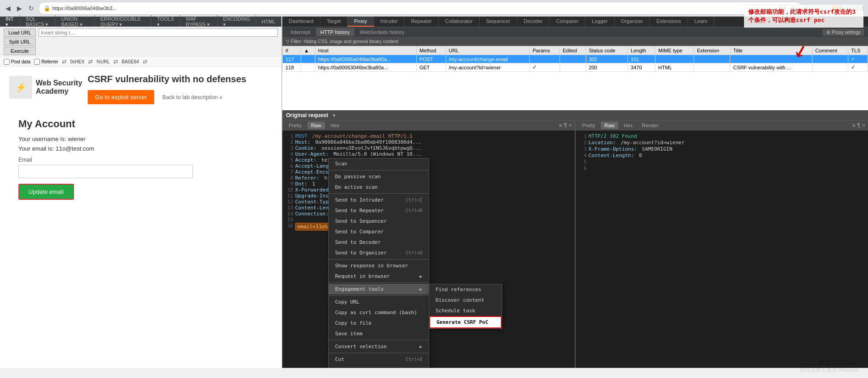 Image resolution: width=868 pixels, height=378 pixels. What do you see at coordinates (628, 125) in the screenshot?
I see `res-tab-hex: Hex` at bounding box center [628, 125].